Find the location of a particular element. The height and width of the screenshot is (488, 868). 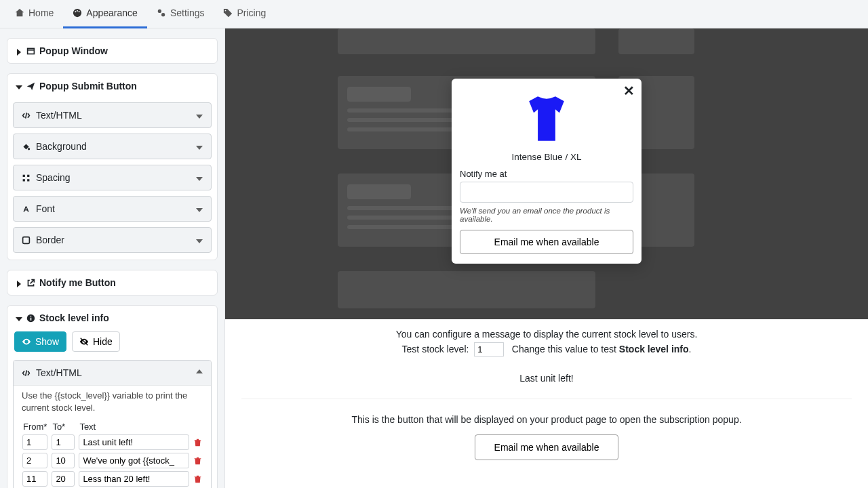

accordion-border: Border is located at coordinates (113, 240).